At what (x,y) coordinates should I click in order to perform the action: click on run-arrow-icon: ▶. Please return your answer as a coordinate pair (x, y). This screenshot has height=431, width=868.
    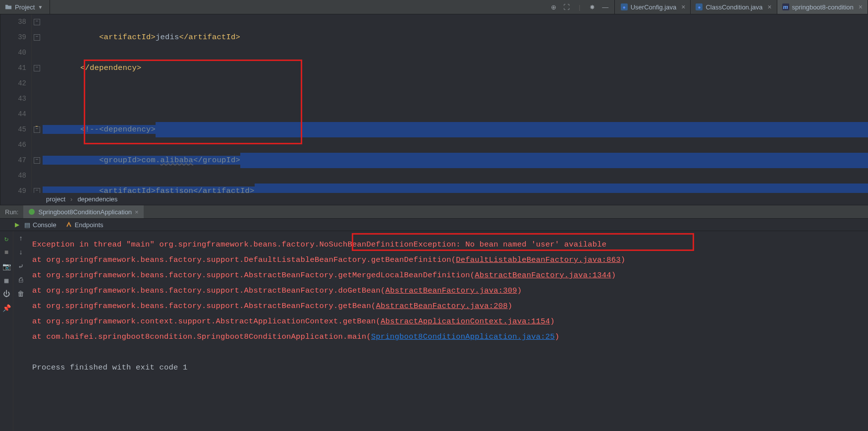
    Looking at the image, I should click on (17, 225).